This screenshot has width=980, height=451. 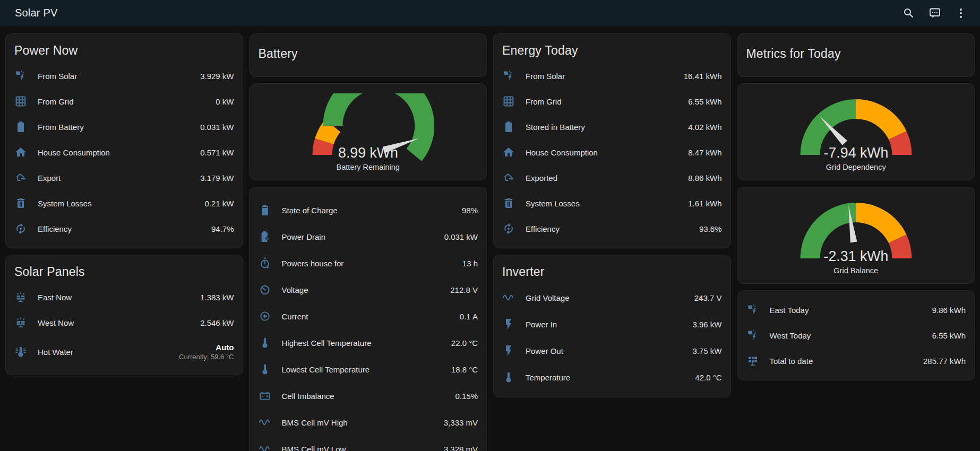 What do you see at coordinates (124, 127) in the screenshot?
I see `row-from-battery: From Battery 0.031 kW` at bounding box center [124, 127].